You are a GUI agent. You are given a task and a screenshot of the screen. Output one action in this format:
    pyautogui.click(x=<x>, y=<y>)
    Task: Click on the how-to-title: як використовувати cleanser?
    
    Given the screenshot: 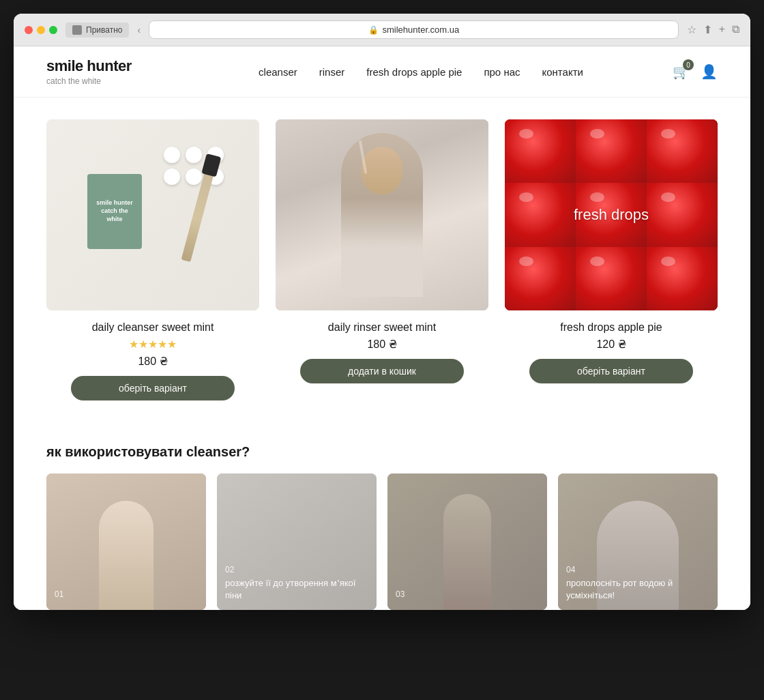 What is the action you would take?
    pyautogui.click(x=382, y=452)
    